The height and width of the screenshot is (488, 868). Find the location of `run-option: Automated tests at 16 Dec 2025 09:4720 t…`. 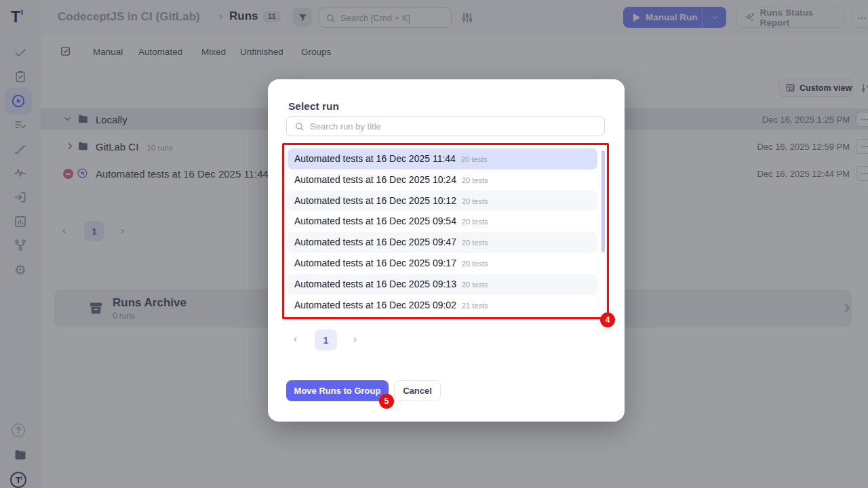

run-option: Automated tests at 16 Dec 2025 09:4720 t… is located at coordinates (442, 243).